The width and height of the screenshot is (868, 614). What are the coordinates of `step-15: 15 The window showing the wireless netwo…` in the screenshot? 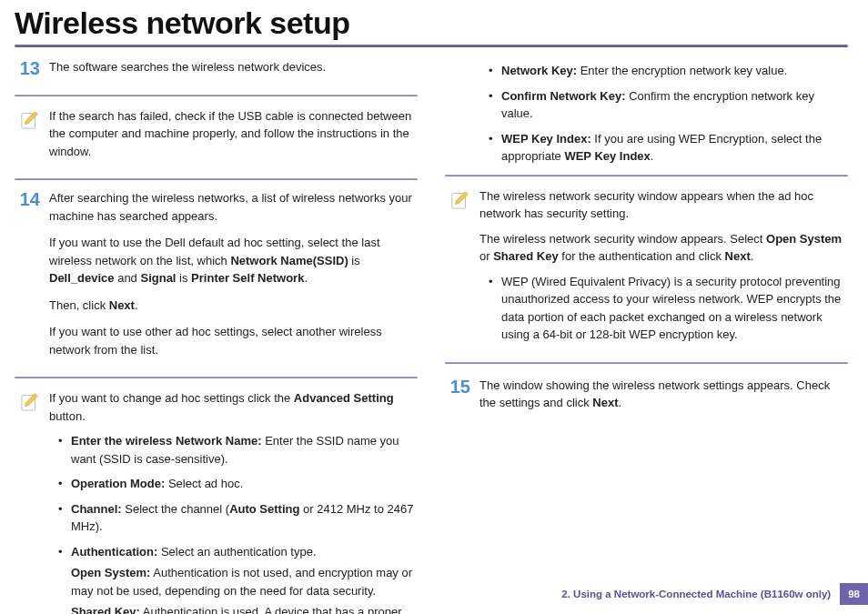 It's located at (646, 398).